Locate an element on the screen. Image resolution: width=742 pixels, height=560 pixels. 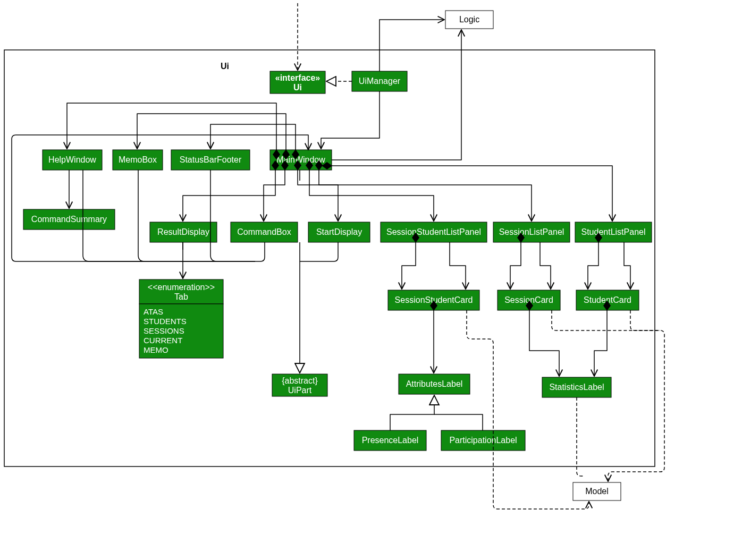
svg-text: Tab is located at coordinates (181, 296).